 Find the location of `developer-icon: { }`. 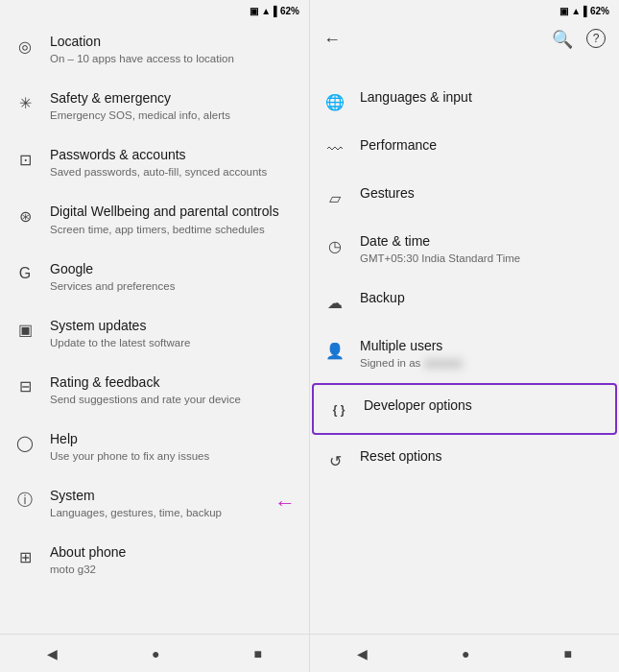

developer-icon: { } is located at coordinates (339, 410).